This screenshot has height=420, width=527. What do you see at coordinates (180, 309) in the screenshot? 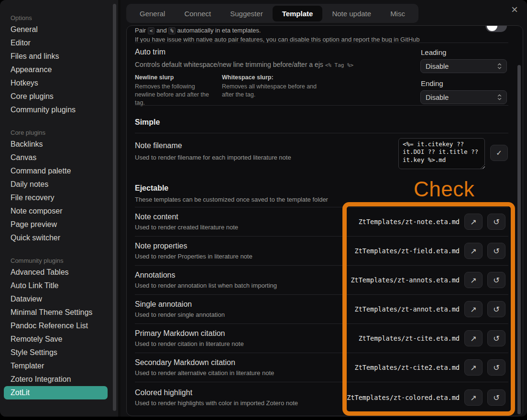
I see `template-row-info: Single annotaion Used to render single a…` at bounding box center [180, 309].